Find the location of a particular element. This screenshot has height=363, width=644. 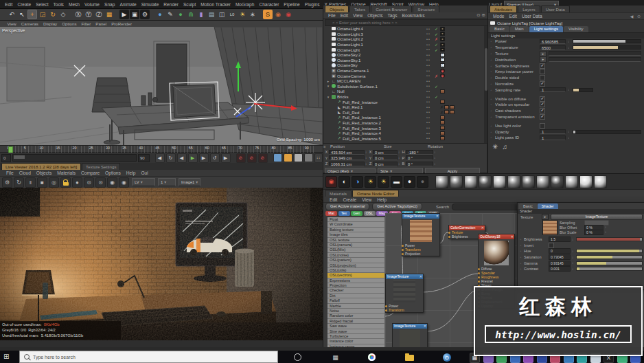

scale-tool-icon: ◲ is located at coordinates (43, 14).